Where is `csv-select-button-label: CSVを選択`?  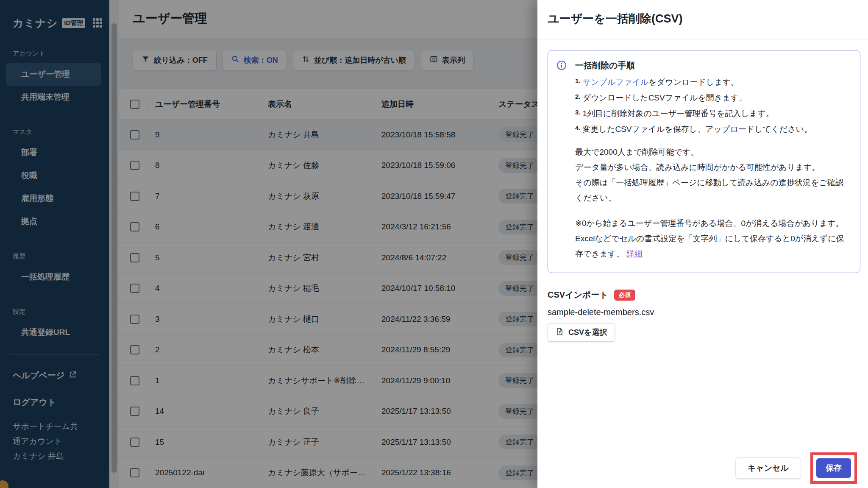
csv-select-button-label: CSVを選択 is located at coordinates (587, 332).